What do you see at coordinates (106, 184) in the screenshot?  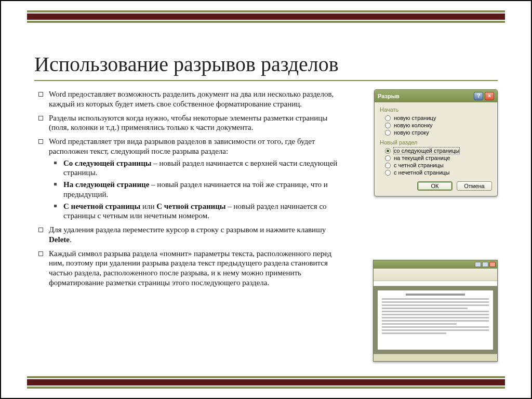 I see `sub-bold: На следующей странице` at bounding box center [106, 184].